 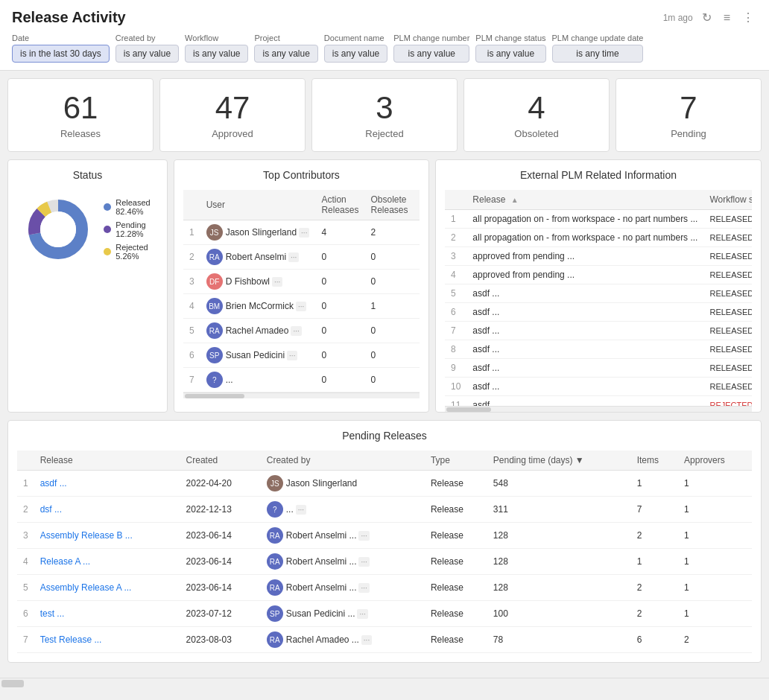 I want to click on pending-release-name: Test Release ..., so click(x=107, y=640).